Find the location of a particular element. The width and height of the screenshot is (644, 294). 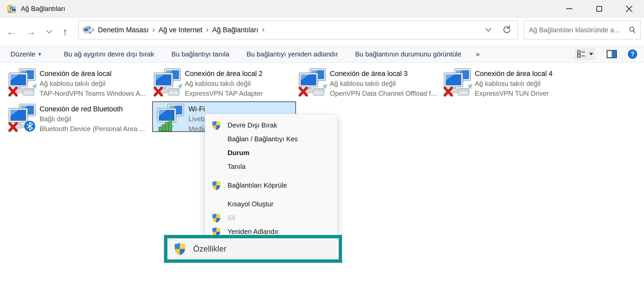

back-button: ← is located at coordinates (11, 32).